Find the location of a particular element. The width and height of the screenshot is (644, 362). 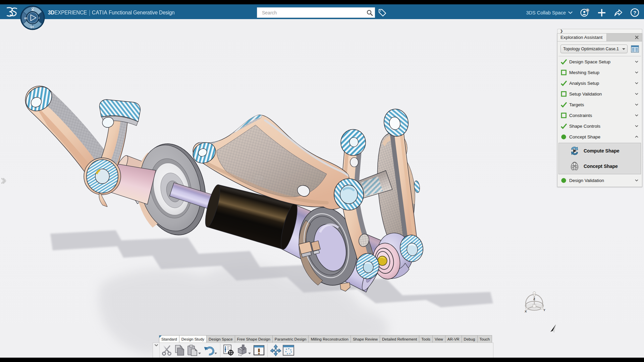

cut-button is located at coordinates (167, 350).